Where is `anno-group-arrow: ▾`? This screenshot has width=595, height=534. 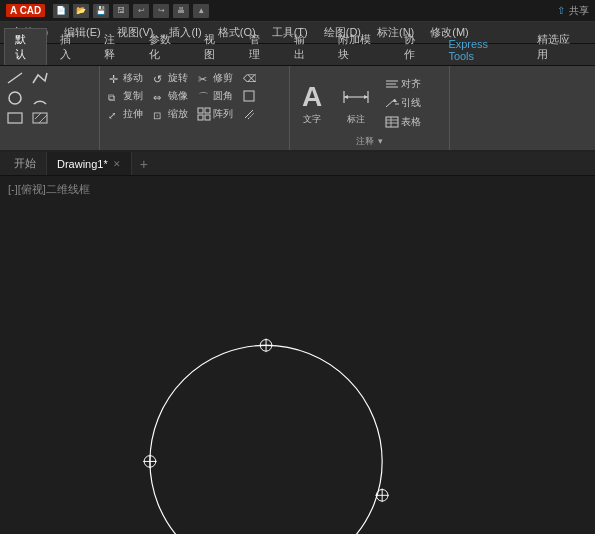 anno-group-arrow: ▾ is located at coordinates (380, 141).